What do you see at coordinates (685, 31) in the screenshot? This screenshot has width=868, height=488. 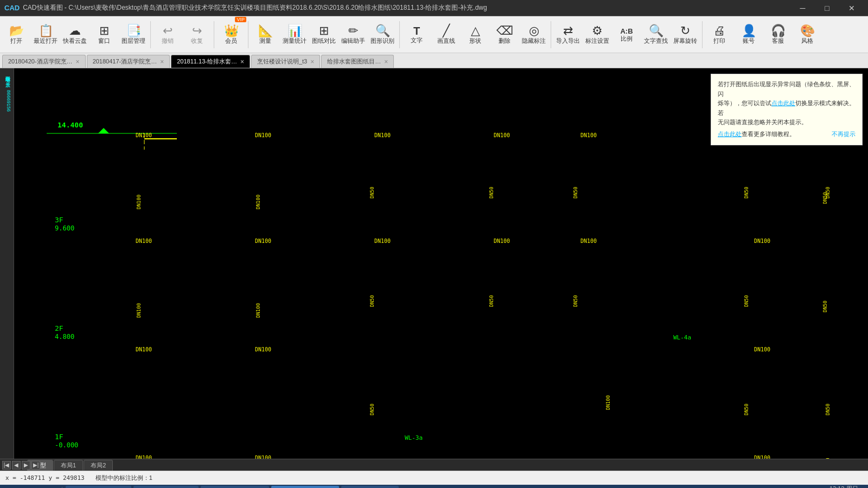 I see `rotate-icon: ↻` at bounding box center [685, 31].